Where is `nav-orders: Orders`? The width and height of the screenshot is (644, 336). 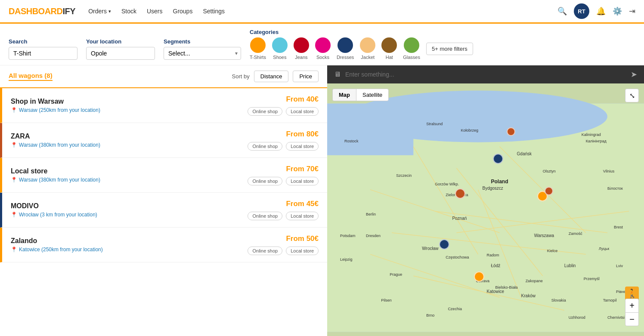
nav-orders: Orders is located at coordinates (100, 11).